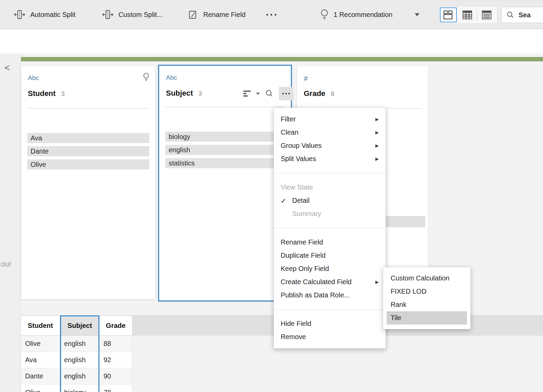  Describe the element at coordinates (448, 15) in the screenshot. I see `profile-view-button` at that location.